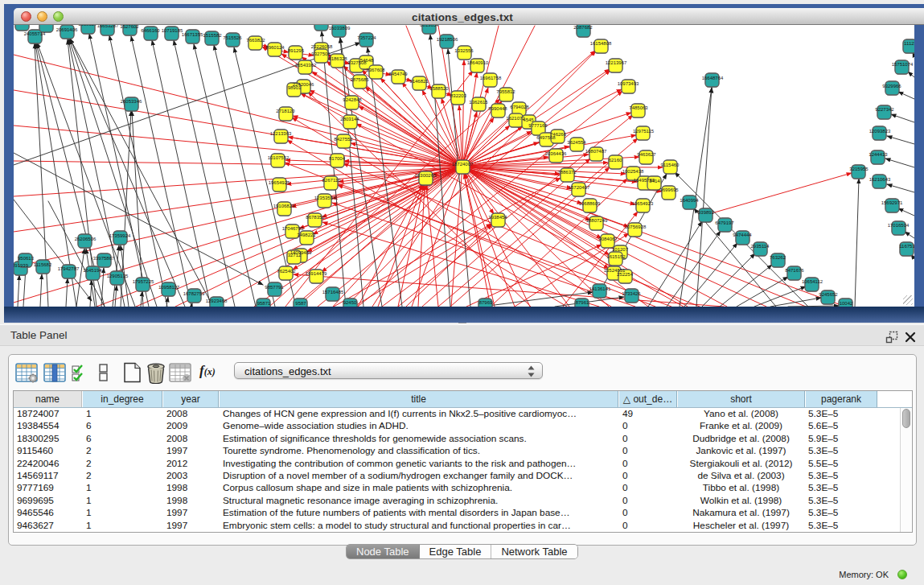 The height and width of the screenshot is (585, 924). Describe the element at coordinates (351, 303) in the screenshot. I see `svg-text: 92450` at that location.